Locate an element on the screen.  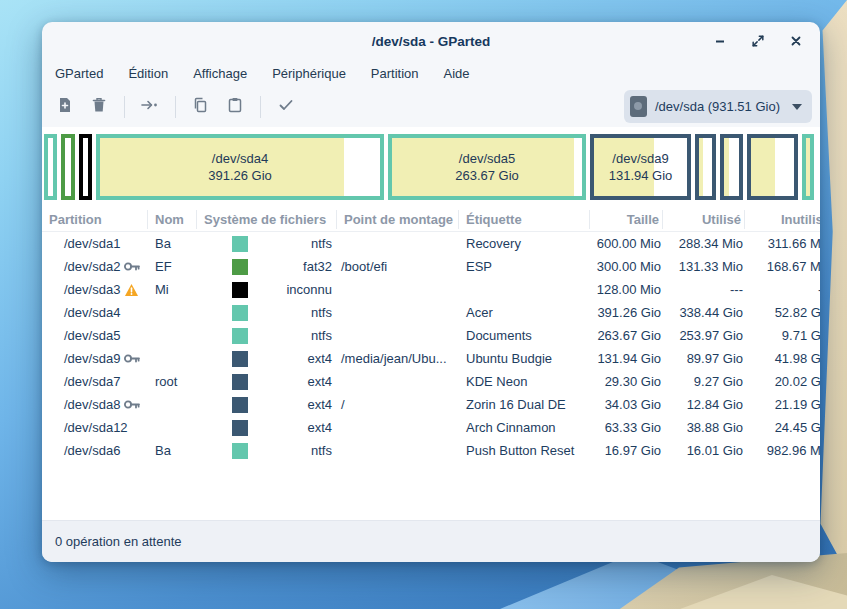
partition-segment-sda1 is located at coordinates (50, 167).